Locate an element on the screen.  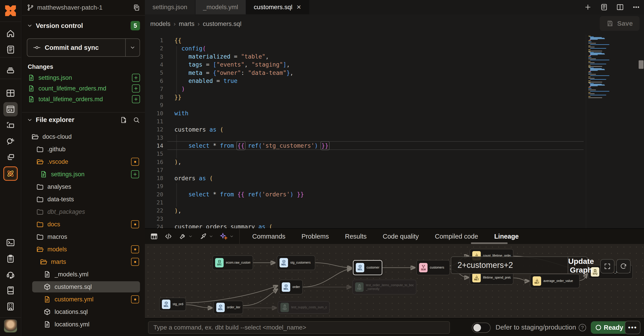
tree-item-locations.yml: locations.yml is located at coordinates (82, 324).